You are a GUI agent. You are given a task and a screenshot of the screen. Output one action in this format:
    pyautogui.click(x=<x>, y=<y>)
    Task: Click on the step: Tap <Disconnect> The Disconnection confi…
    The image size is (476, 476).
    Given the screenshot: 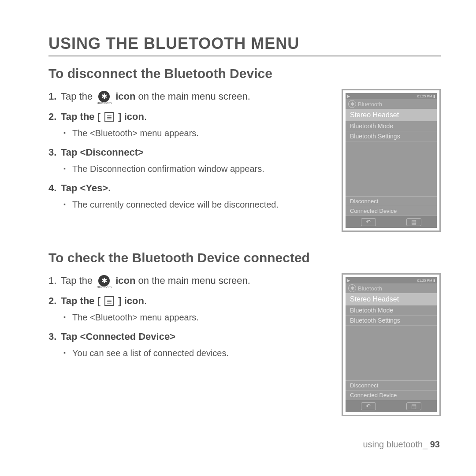 What is the action you would take?
    pyautogui.click(x=191, y=160)
    